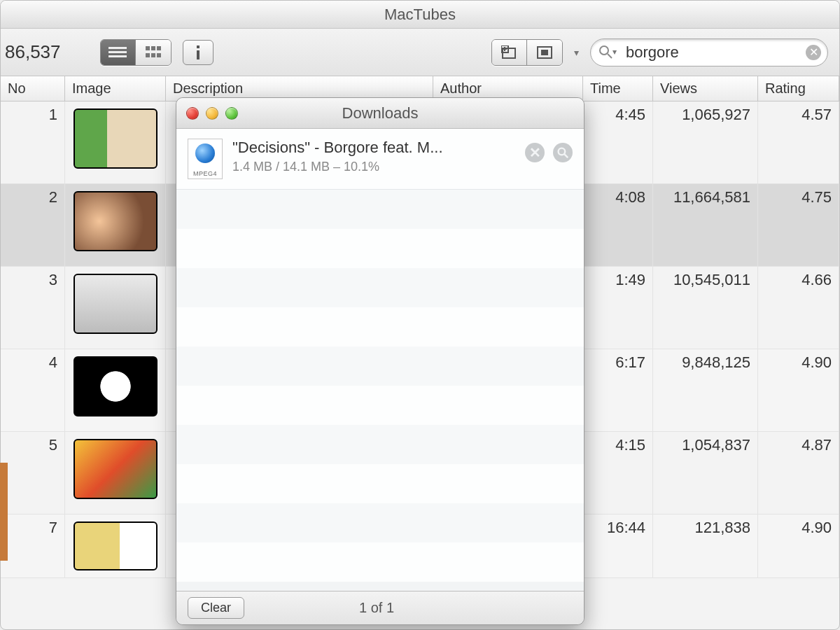 This screenshot has width=840, height=630. Describe the element at coordinates (420, 15) in the screenshot. I see `window-titlebar: MacTubes` at that location.